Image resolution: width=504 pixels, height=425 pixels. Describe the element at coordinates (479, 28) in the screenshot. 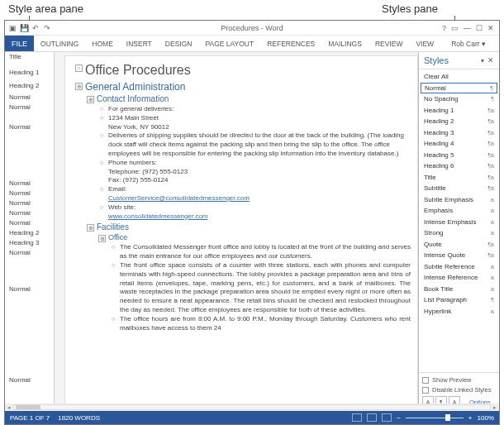

I see `maximize-icon: ☐` at that location.